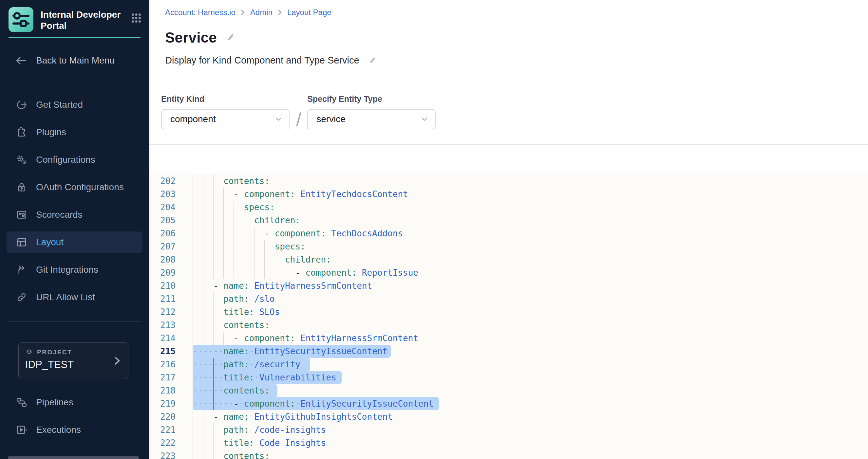 The image size is (868, 459). I want to click on sidebar-item-plugins: Plugins, so click(74, 132).